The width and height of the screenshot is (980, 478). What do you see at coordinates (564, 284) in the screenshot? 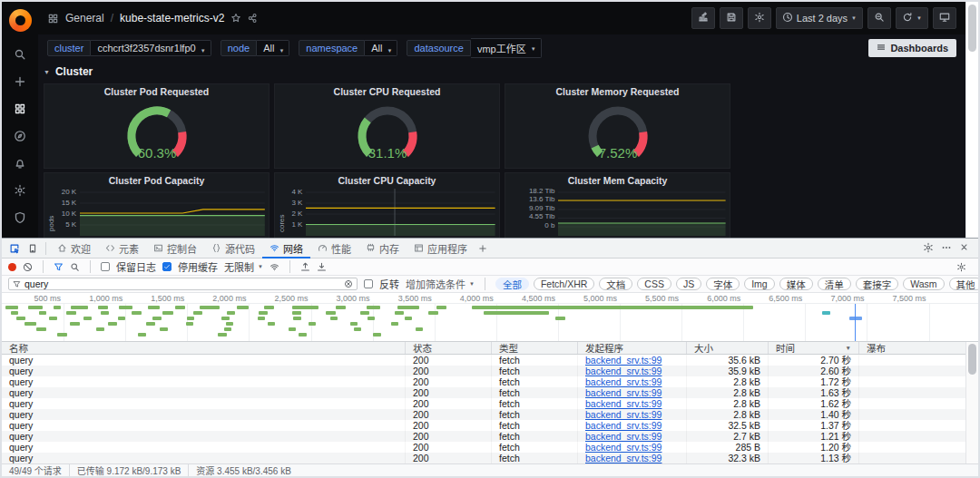
I see `filter-chip: Fetch/XHR` at bounding box center [564, 284].